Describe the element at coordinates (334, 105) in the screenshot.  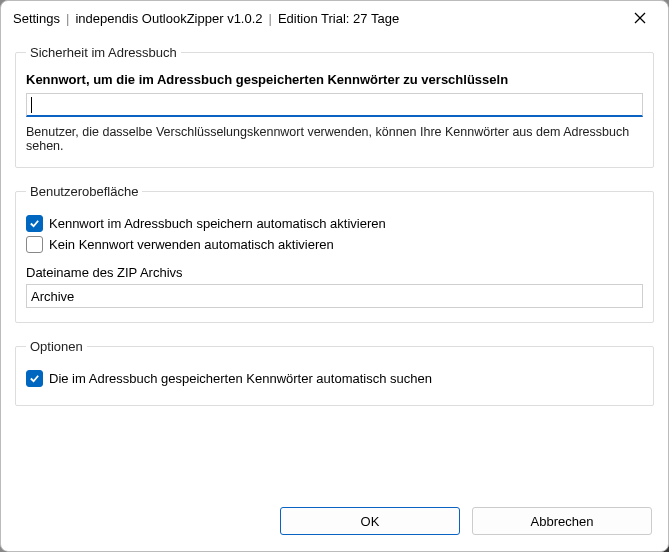
I see `password-input` at that location.